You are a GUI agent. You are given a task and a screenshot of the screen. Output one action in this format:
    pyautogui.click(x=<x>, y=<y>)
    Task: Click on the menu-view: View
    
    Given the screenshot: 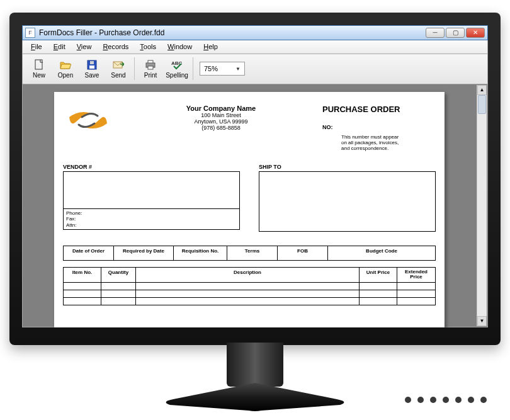 What is the action you would take?
    pyautogui.click(x=84, y=47)
    